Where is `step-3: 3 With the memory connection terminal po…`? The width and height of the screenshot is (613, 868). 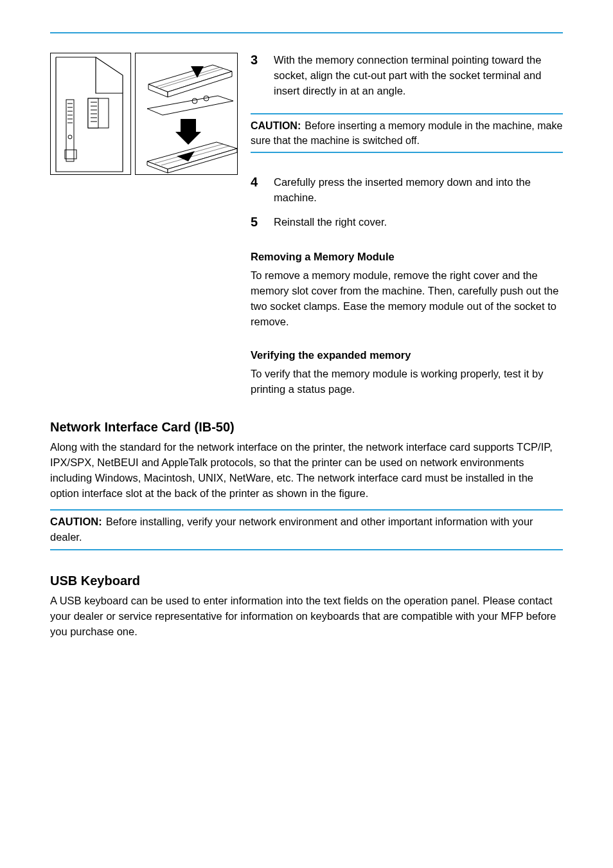 step-3: 3 With the memory connection terminal po… is located at coordinates (407, 80).